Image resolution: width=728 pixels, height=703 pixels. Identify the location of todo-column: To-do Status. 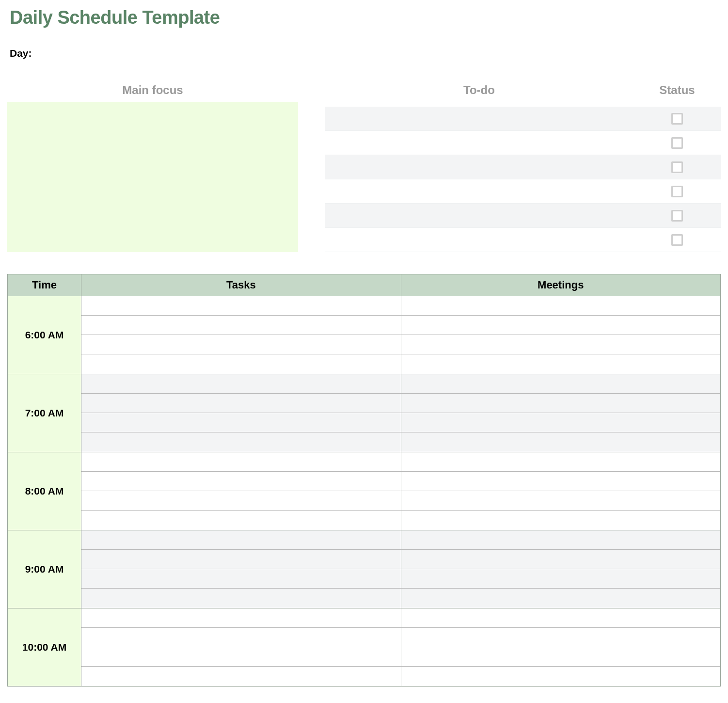
(522, 168).